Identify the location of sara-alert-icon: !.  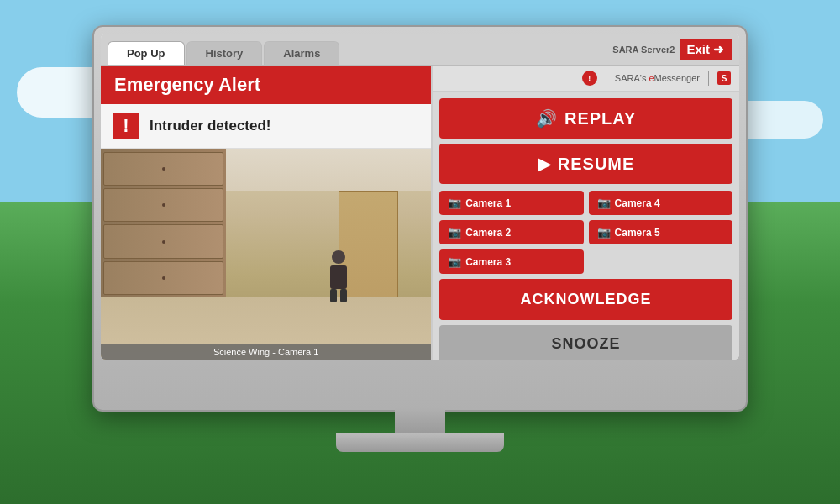
(590, 78).